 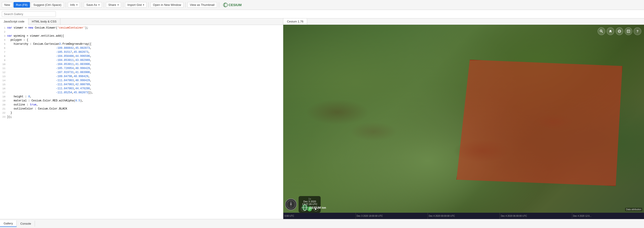 What do you see at coordinates (226, 5) in the screenshot?
I see `cesium-icon` at bounding box center [226, 5].